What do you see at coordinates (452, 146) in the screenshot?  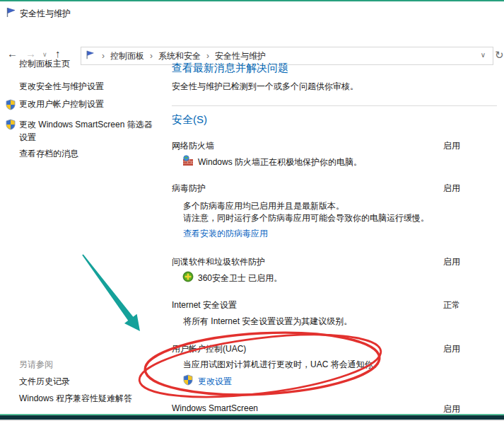 I see `status-network-firewall: 启用` at bounding box center [452, 146].